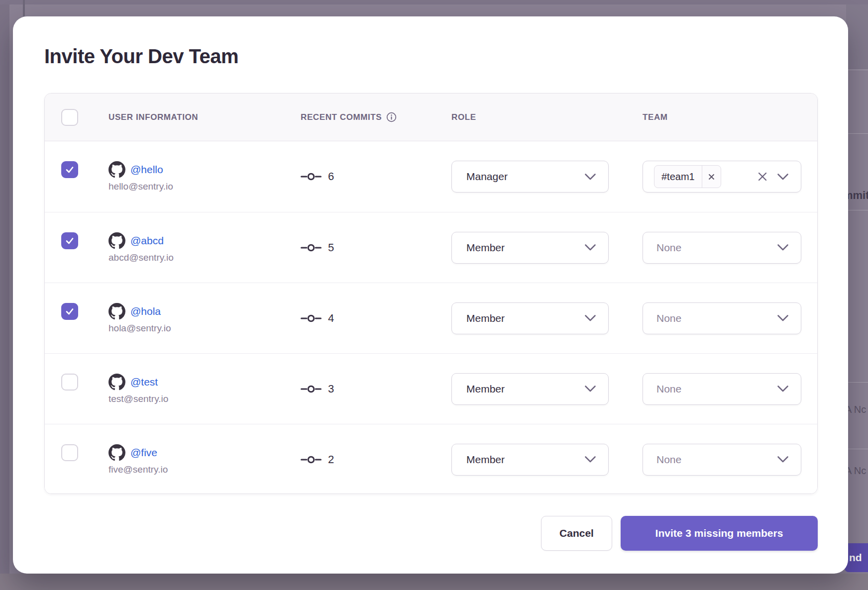  What do you see at coordinates (376, 248) in the screenshot?
I see `recent-commits-cell: 5` at bounding box center [376, 248].